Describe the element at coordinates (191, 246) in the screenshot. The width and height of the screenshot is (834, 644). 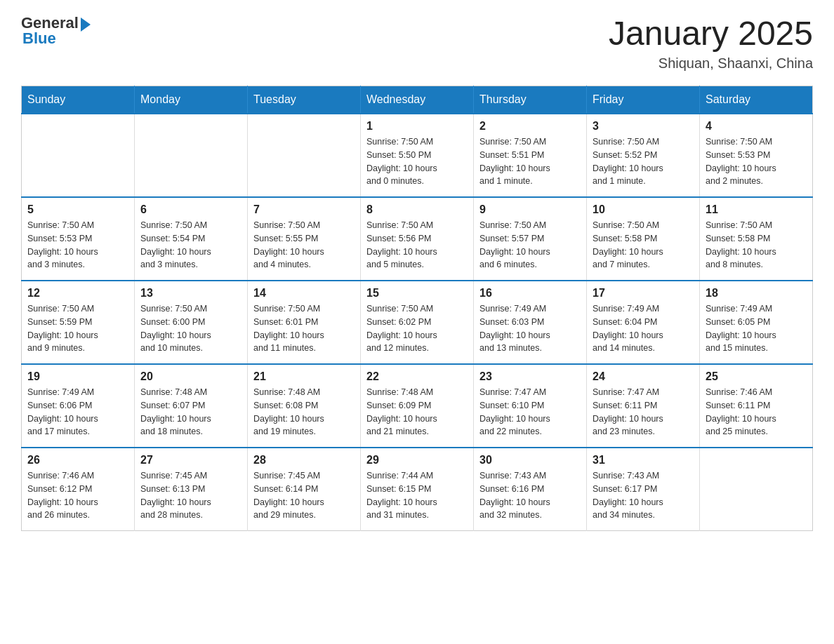
I see `day-info: Sunrise: 7:50 AM Sunset: 5:54 PM Dayligh…` at that location.